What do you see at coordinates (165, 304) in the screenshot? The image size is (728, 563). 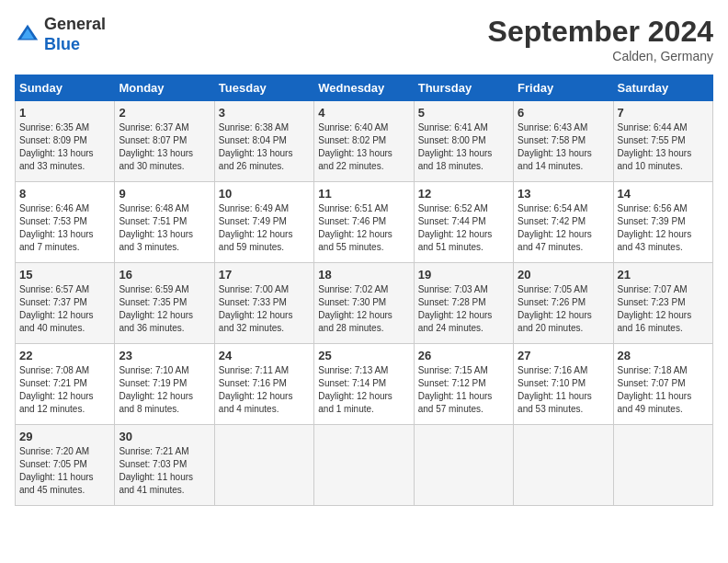 I see `day-16: 16 Sunrise: 6:59 AMSunset: 7:35 PMDaylig…` at bounding box center [165, 304].